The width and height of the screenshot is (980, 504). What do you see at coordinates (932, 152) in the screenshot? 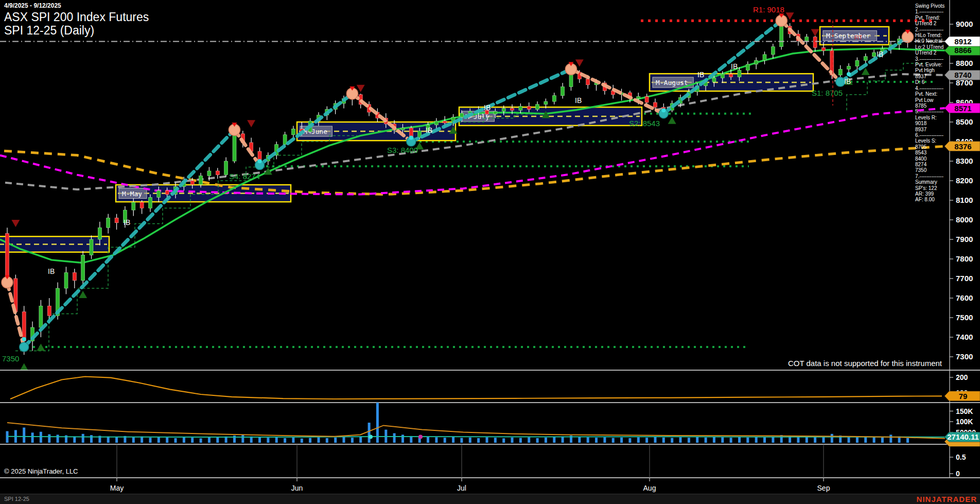
I see `swing-pivots-line: 8543` at bounding box center [932, 152].